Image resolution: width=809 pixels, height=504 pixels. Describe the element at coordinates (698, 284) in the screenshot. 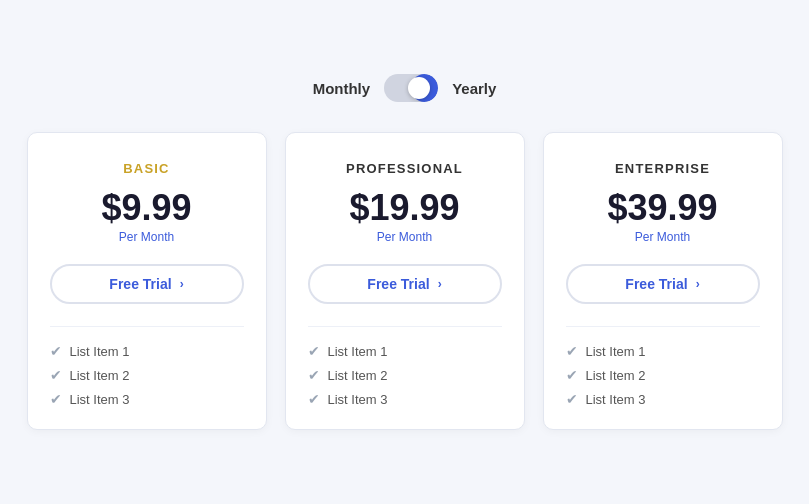

I see `chevron-icon-enterprise: ›` at that location.